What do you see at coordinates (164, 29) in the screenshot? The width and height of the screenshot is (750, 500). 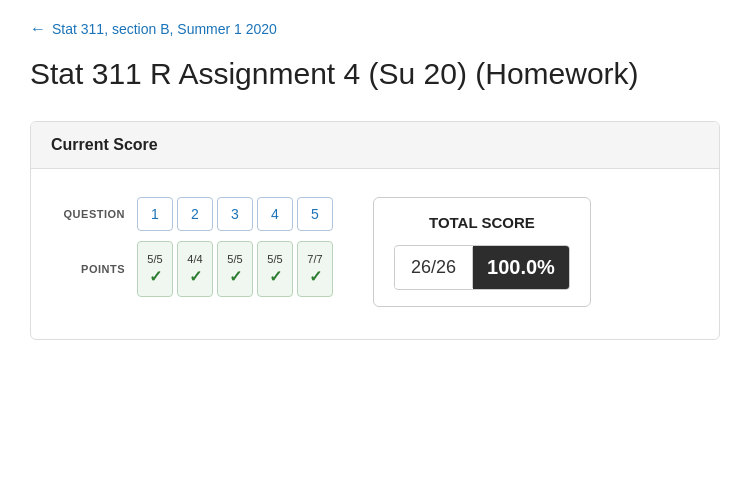 I see `back-link-label: Stat 311, section B, Summer 1 2020` at bounding box center [164, 29].